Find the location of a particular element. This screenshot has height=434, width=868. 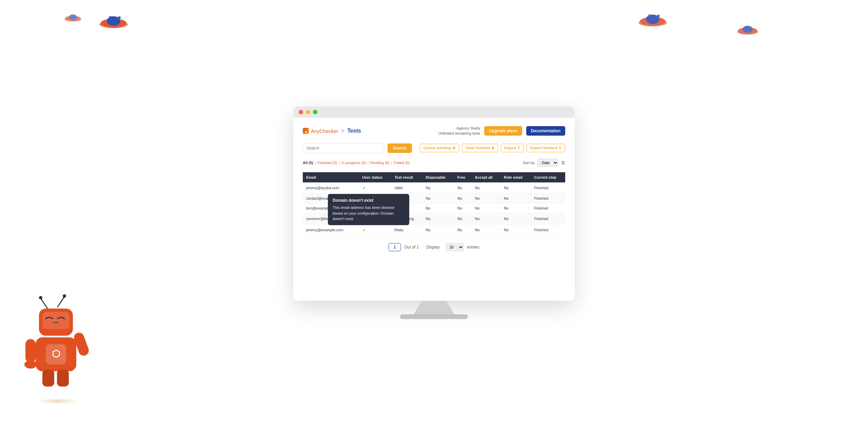

per-page-select: 20 50 100 is located at coordinates (455, 247).